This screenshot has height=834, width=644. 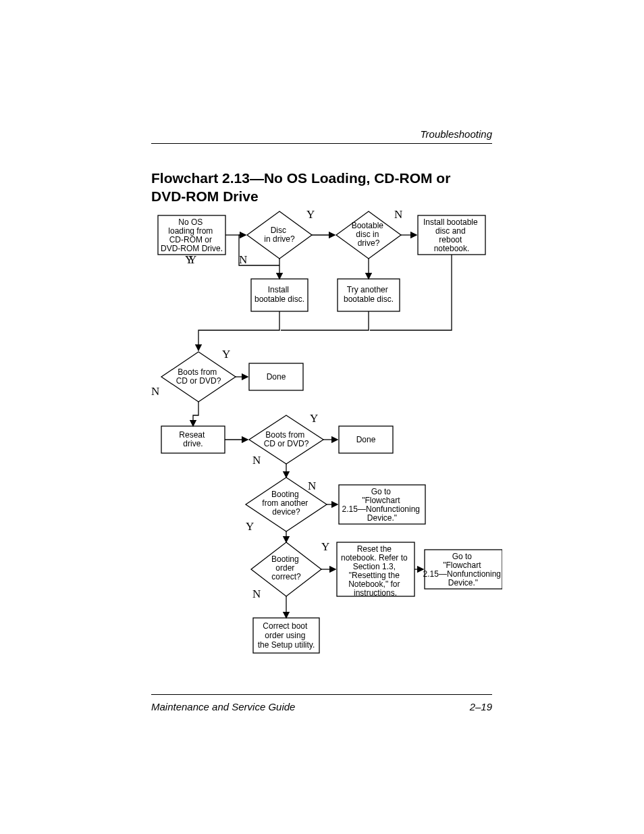 What do you see at coordinates (481, 706) in the screenshot?
I see `page-number: 2–19` at bounding box center [481, 706].